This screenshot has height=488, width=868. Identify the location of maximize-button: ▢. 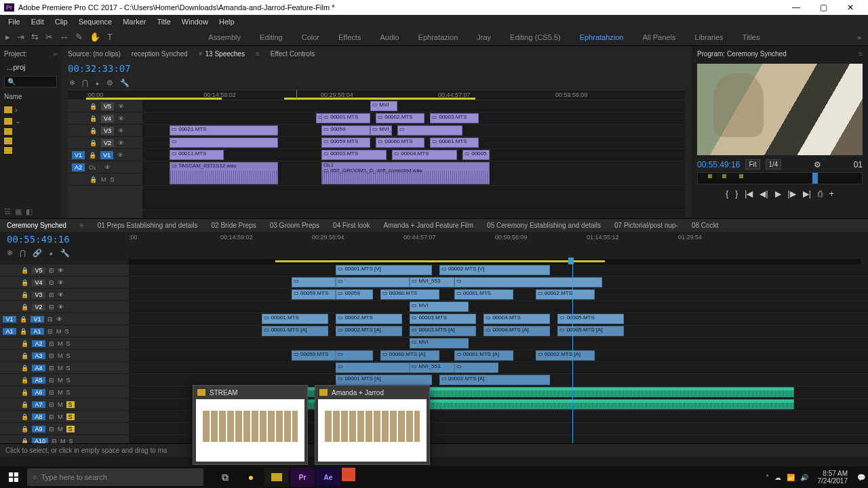
(823, 7).